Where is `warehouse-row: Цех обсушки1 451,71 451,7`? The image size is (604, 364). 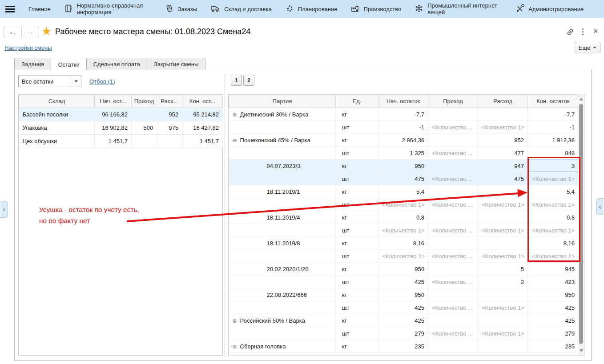 warehouse-row: Цех обсушки1 451,71 451,7 is located at coordinates (121, 141).